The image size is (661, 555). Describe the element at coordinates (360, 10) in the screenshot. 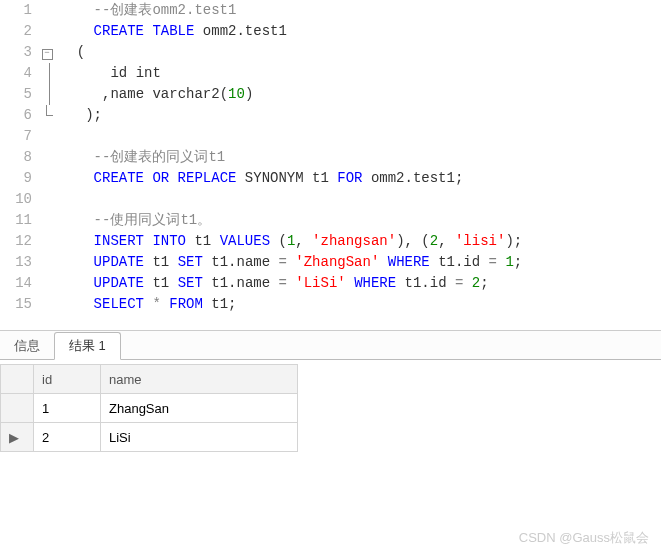

I see `code-line: --创建表omm2.test1` at that location.